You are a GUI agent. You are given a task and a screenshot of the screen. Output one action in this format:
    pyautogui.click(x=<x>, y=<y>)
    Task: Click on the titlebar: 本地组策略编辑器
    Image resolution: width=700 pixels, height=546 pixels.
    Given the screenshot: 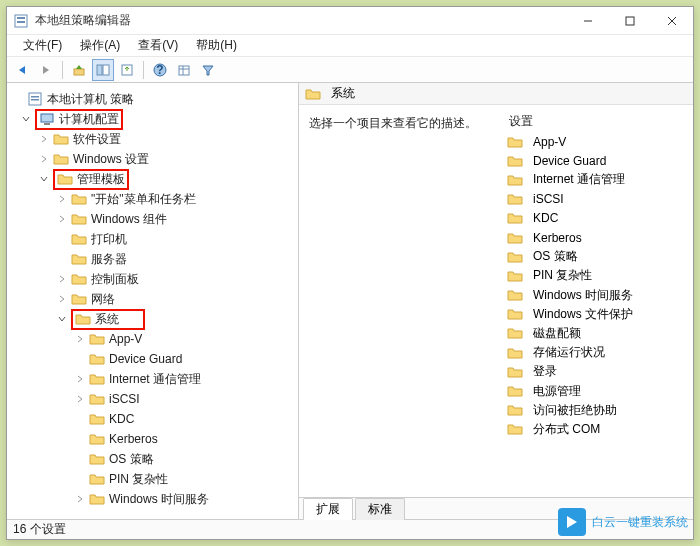 What is the action you would take?
    pyautogui.click(x=350, y=21)
    